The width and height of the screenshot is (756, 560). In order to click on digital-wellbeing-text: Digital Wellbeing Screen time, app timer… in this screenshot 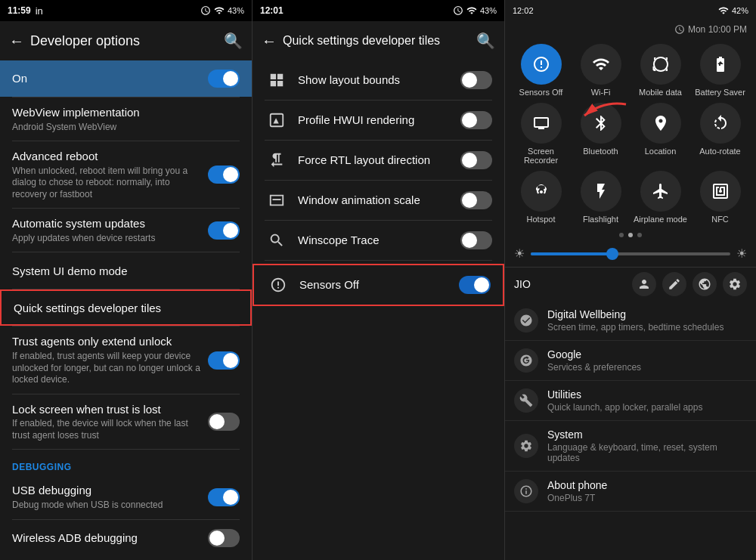, I will do `click(635, 320)`.